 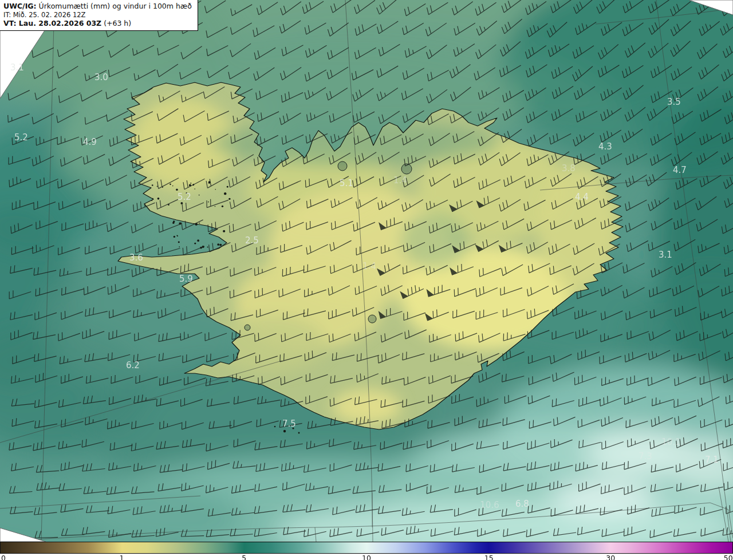 I want to click on init-time: IT: Mið. 25. 02. 2026 12Z, so click(x=97, y=15).